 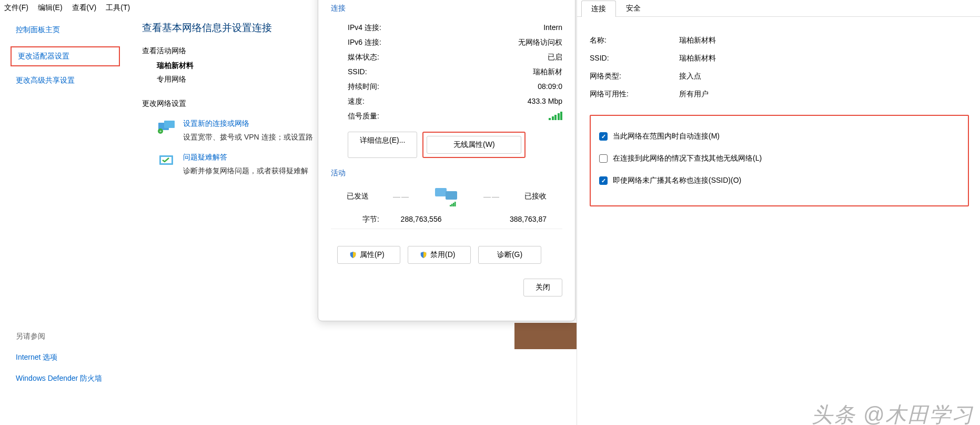 I want to click on left-sidebar: 控制面板主页 更改适配器设置 更改高级共享设置 另请参阅 Internet 选项…, so click(x=68, y=220).